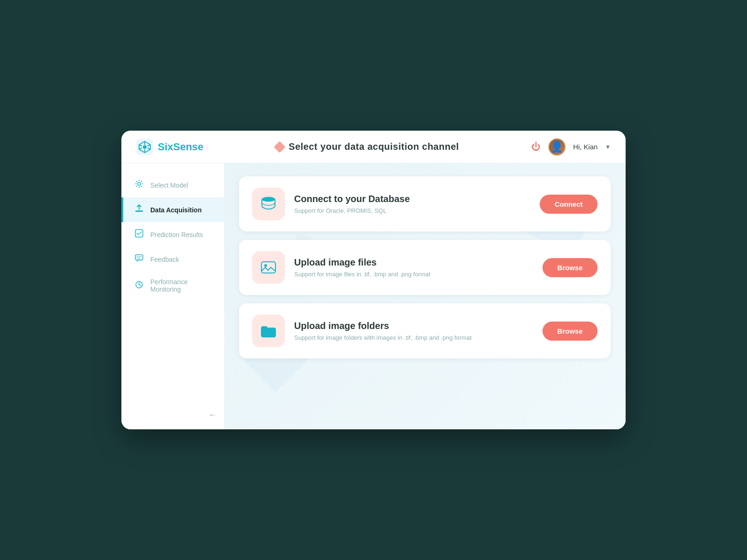 The height and width of the screenshot is (560, 747). Describe the element at coordinates (176, 210) in the screenshot. I see `sidebar-item-label: Data Acquisition` at that location.